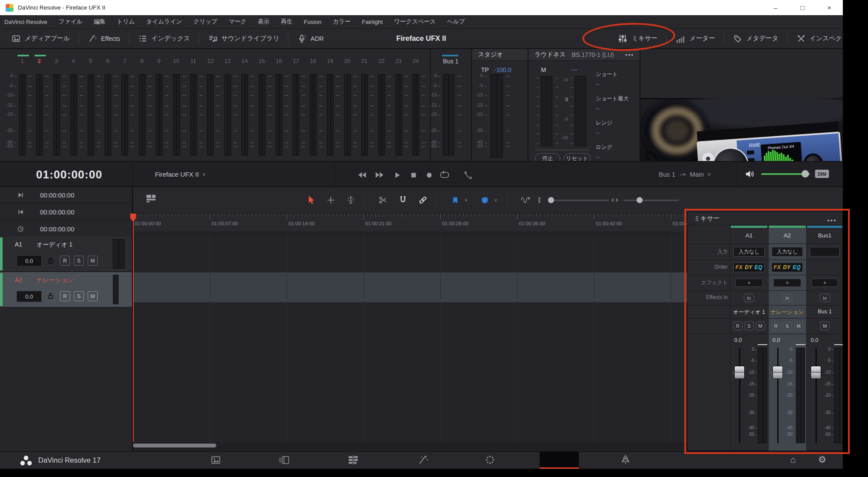 The height and width of the screenshot is (477, 868). I want to click on vertical-zoom-knob, so click(551, 200).